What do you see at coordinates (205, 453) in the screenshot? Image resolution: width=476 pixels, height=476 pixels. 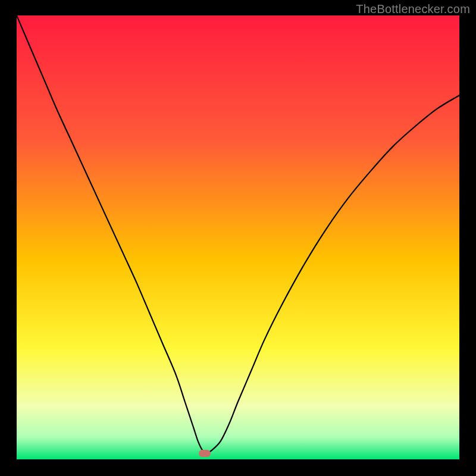 I see `optimal-point-marker` at bounding box center [205, 453].